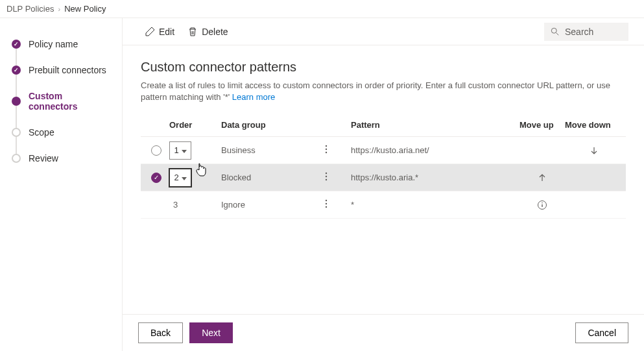  I want to click on breadcrumb-parent: DLP Policies, so click(30, 9).